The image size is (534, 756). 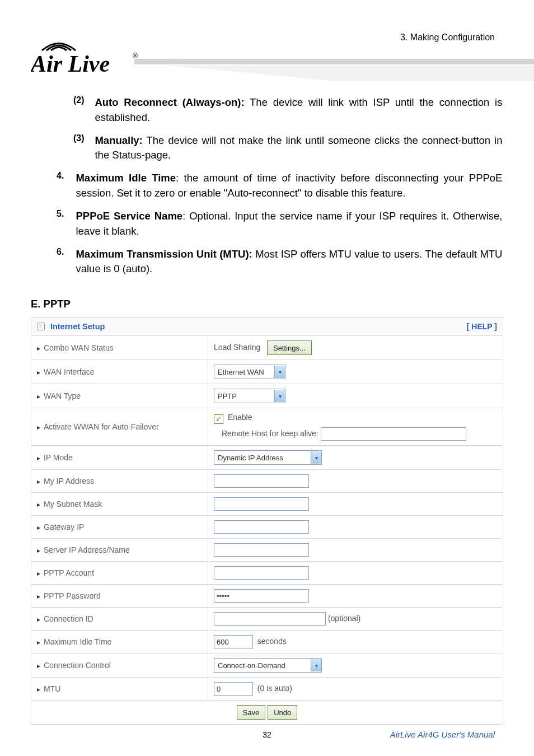 I want to click on bold-text: Maximum Idle Time, so click(x=125, y=178).